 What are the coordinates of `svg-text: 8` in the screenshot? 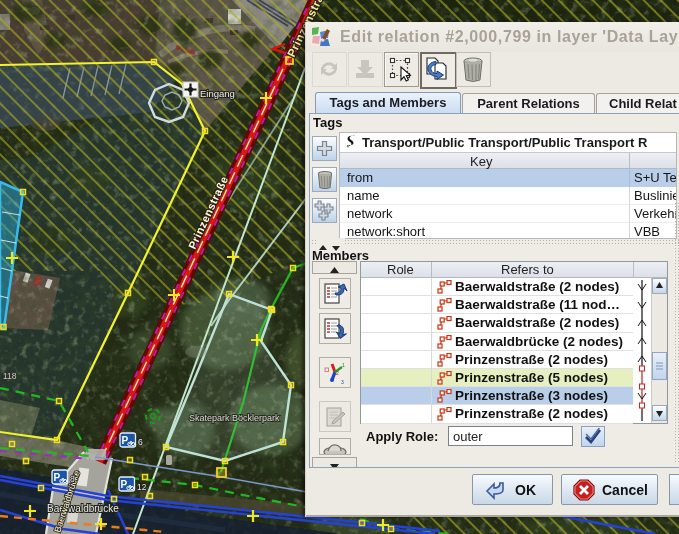 It's located at (72, 479).